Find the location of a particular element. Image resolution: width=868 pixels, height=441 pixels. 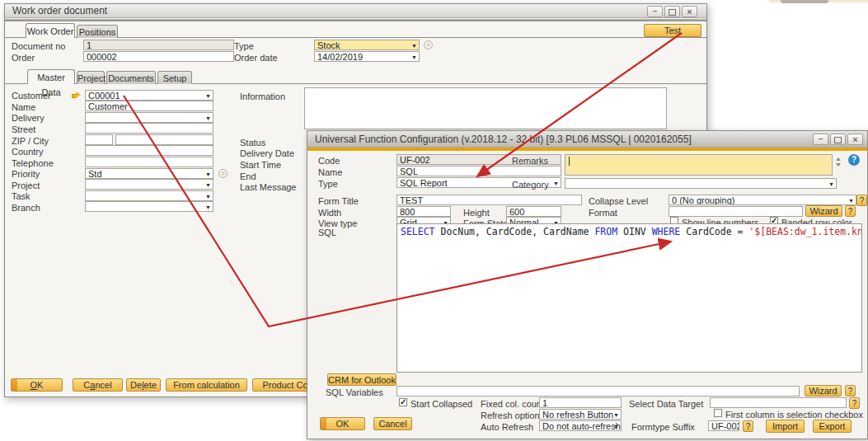

formtype-suffix-field: UF-002 is located at coordinates (724, 425).